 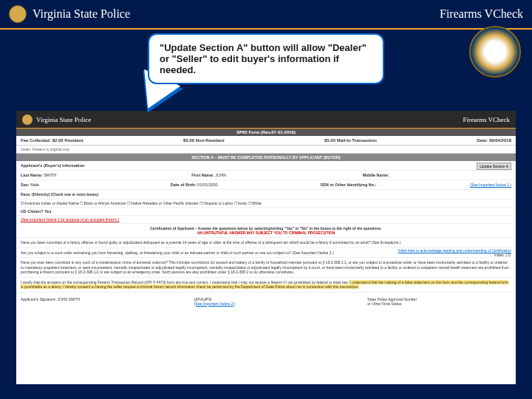 What do you see at coordinates (266, 157) in the screenshot?
I see `section-a-bar: SECTION A – MUST BE COMPLETED PERSONALLY…` at bounding box center [266, 157].